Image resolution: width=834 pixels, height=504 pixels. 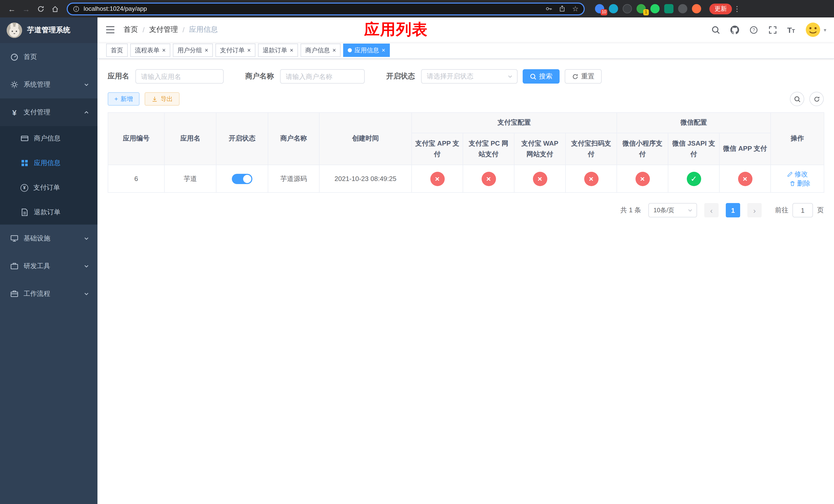 What do you see at coordinates (797, 99) in the screenshot?
I see `toggle-search-button` at bounding box center [797, 99].